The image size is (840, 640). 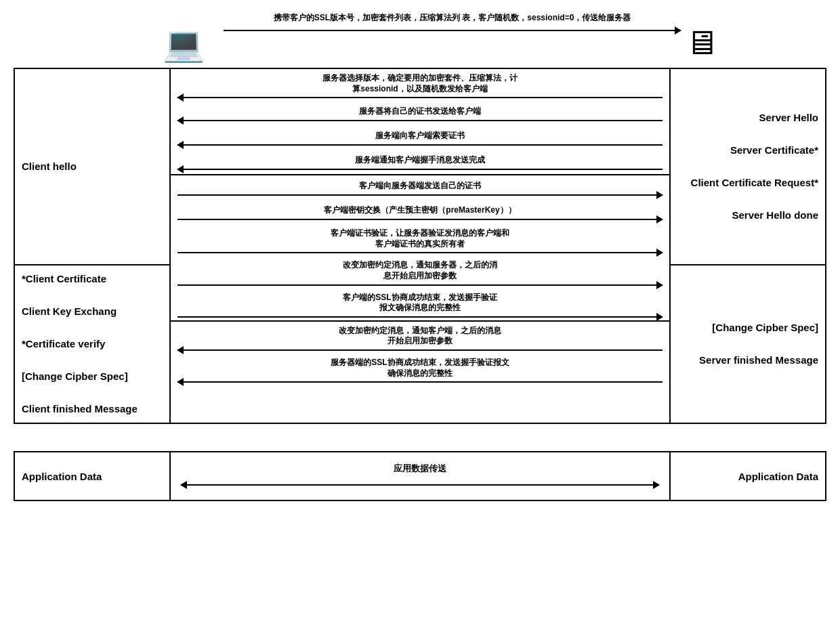 What do you see at coordinates (420, 354) in the screenshot?
I see `middle-section-3: 改变加密约定消息，通知客户端，之后的消息开始启用加密参数 服务器端的SSL协商成…` at bounding box center [420, 354].